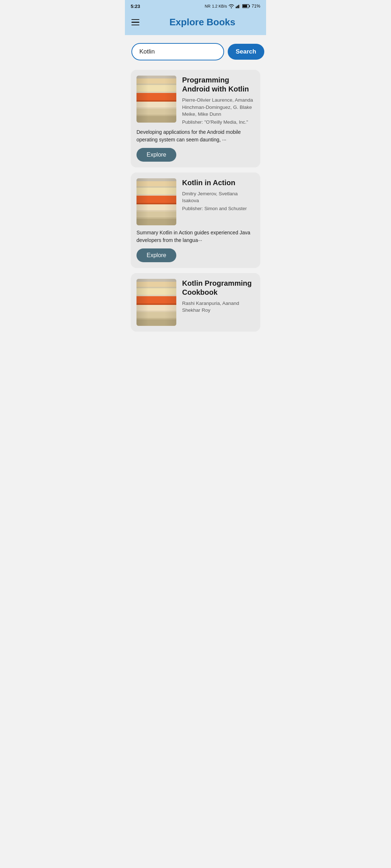 The image size is (391, 868). What do you see at coordinates (196, 6) in the screenshot?
I see `status-bar: 5:23 NR 1.2 KB/s 71%` at bounding box center [196, 6].